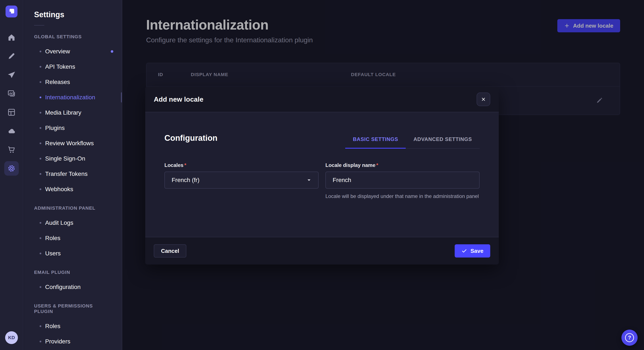 This screenshot has height=350, width=644. I want to click on modal-close-button, so click(484, 99).